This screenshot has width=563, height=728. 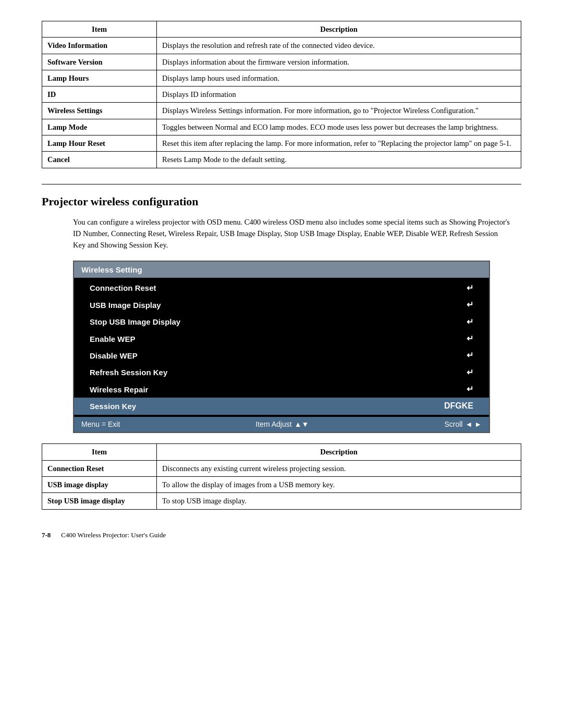 I want to click on osd-footer-scroll-label: Scroll, so click(x=454, y=425).